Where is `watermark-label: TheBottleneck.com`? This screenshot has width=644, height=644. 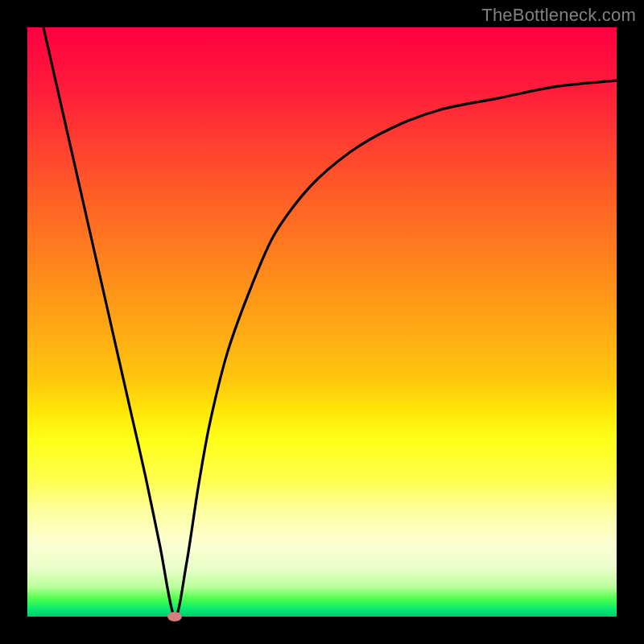 watermark-label: TheBottleneck.com is located at coordinates (559, 15).